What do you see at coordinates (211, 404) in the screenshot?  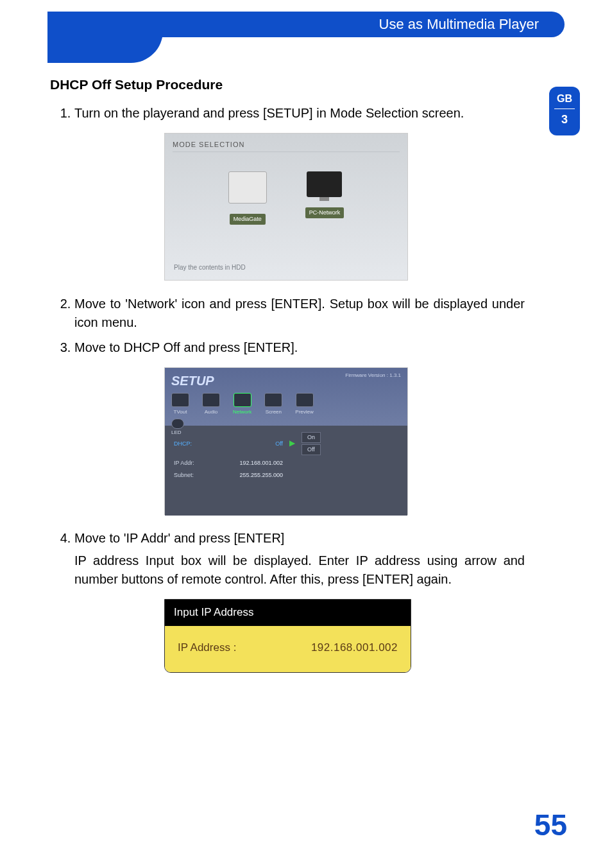 I see `tab-audio: Audio` at bounding box center [211, 404].